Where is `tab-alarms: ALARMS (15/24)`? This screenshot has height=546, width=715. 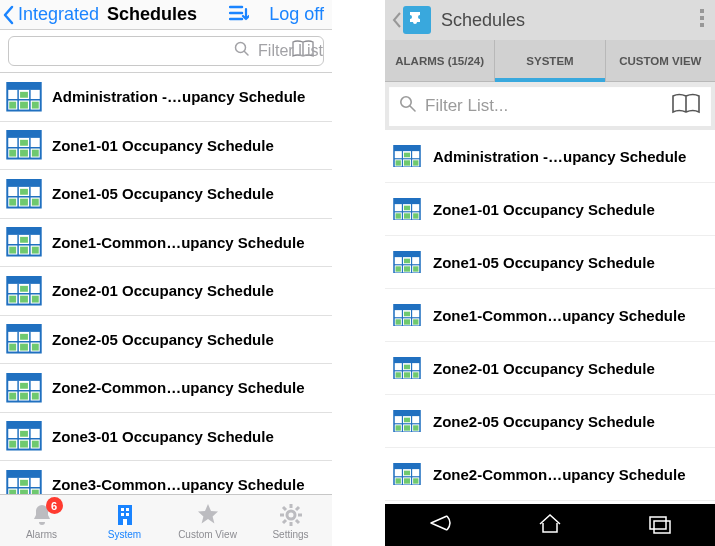 tab-alarms: ALARMS (15/24) is located at coordinates (440, 60).